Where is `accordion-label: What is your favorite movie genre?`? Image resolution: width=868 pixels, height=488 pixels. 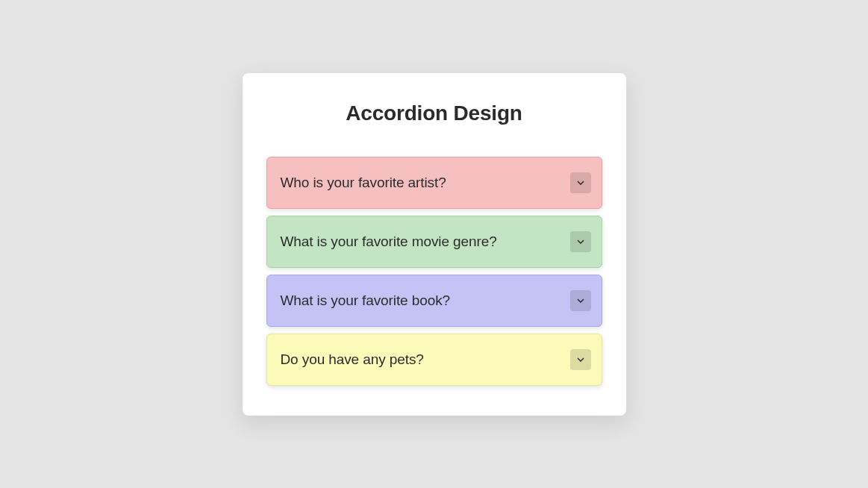 accordion-label: What is your favorite movie genre? is located at coordinates (389, 242).